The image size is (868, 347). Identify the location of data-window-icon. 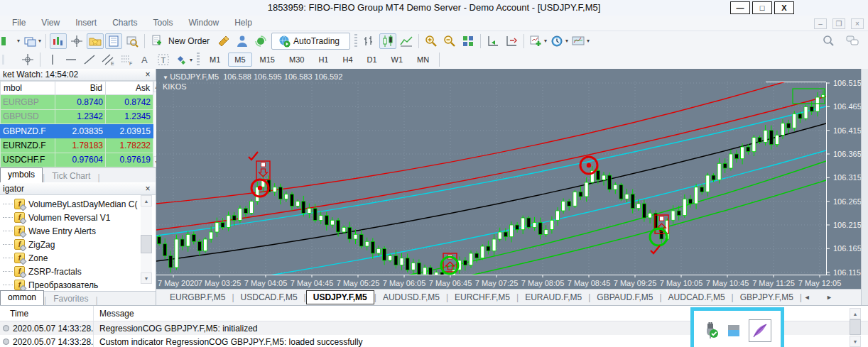
(114, 41).